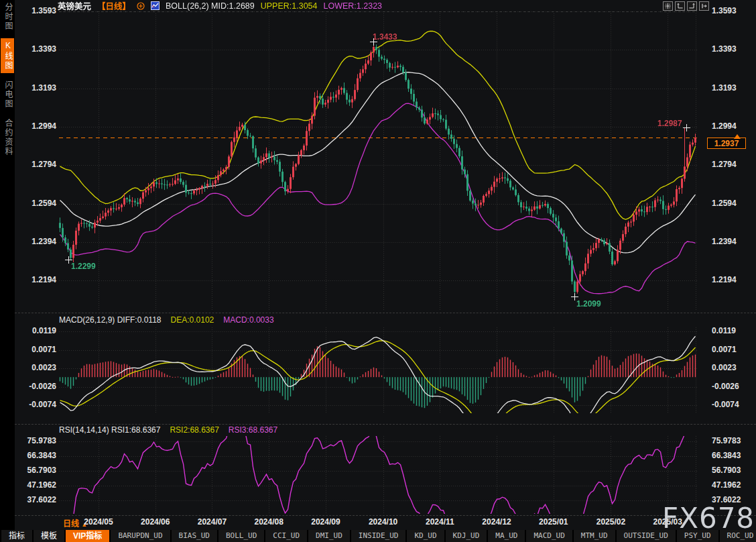 The image size is (756, 542). Describe the element at coordinates (38, 126) in the screenshot. I see `price-tick-left: 1.2994` at that location.